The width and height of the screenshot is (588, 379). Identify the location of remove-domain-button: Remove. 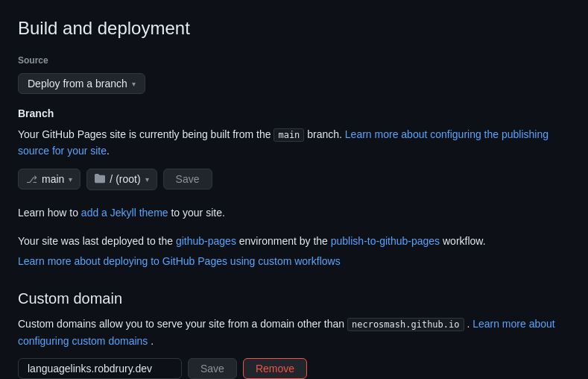
(275, 369).